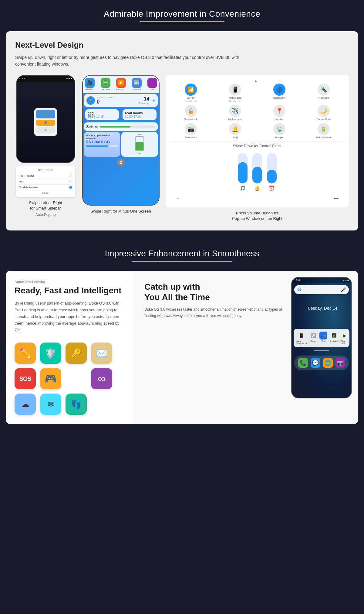  Describe the element at coordinates (191, 93) in the screenshot. I see `ctrl-wifi: 📶 Wi-Fi ▾ No SIM card` at that location.